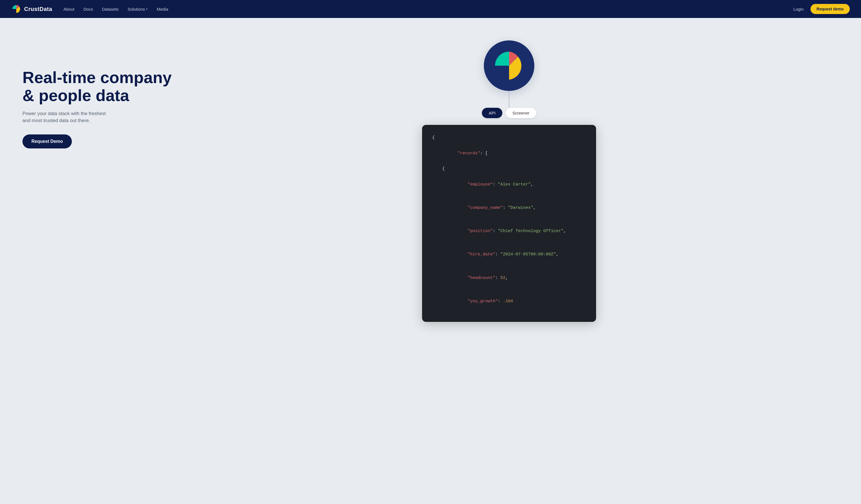 The image size is (861, 504). Describe the element at coordinates (509, 153) in the screenshot. I see `code-line-records: "records": [` at that location.